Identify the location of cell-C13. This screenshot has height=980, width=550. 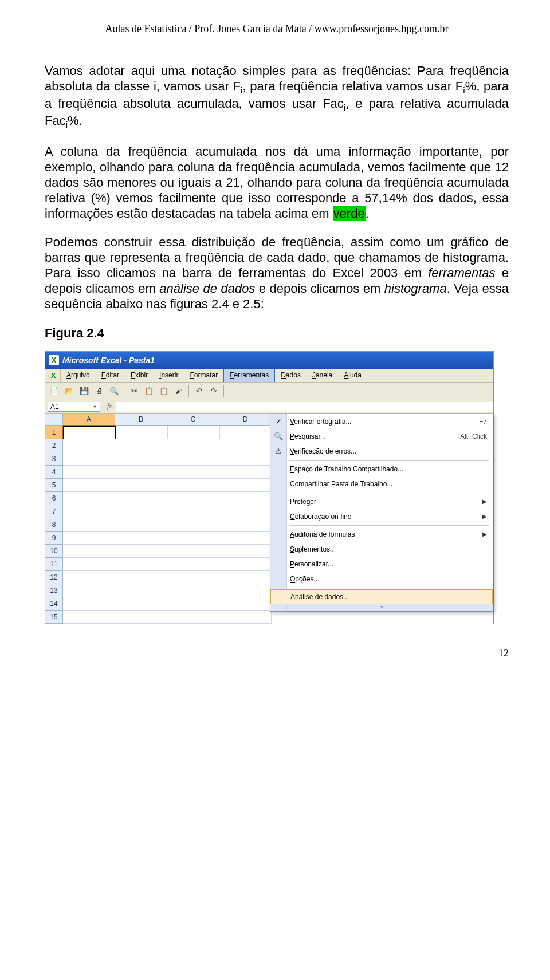
(194, 591).